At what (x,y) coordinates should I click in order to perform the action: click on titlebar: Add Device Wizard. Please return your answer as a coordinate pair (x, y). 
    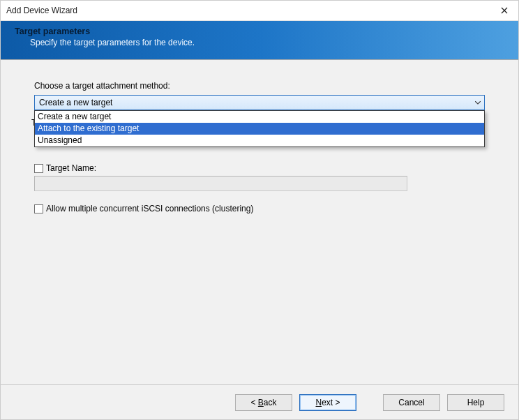
    Looking at the image, I should click on (260, 11).